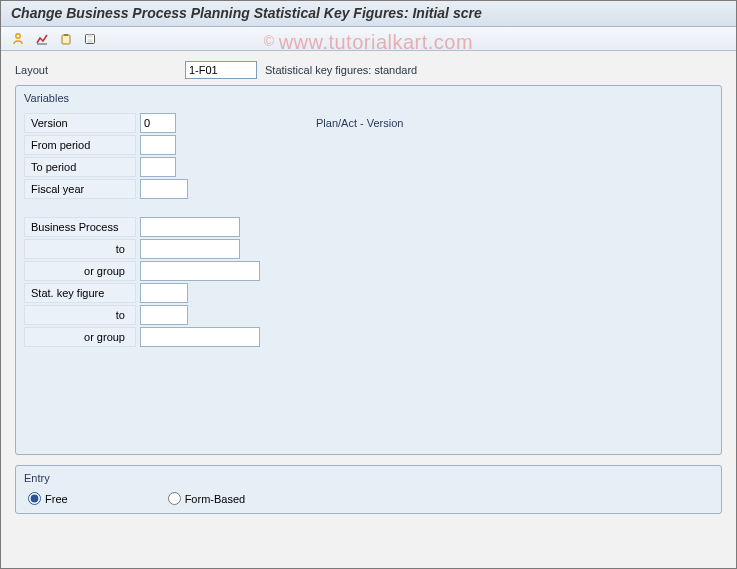 This screenshot has width=737, height=569. What do you see at coordinates (368, 271) in the screenshot?
I see `bp-group-row: or group` at bounding box center [368, 271].